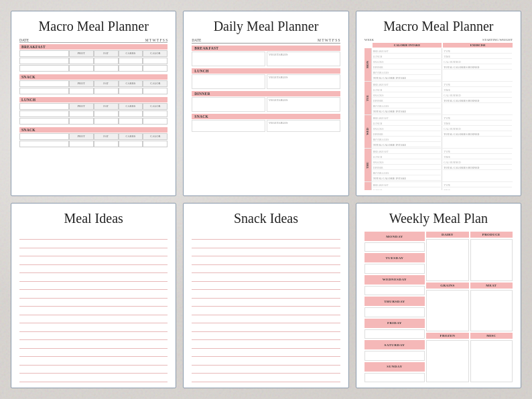 The width and height of the screenshot is (532, 399). Describe the element at coordinates (304, 82) in the screenshot. I see `card2-lunch-veg: VEGETABLES` at that location.